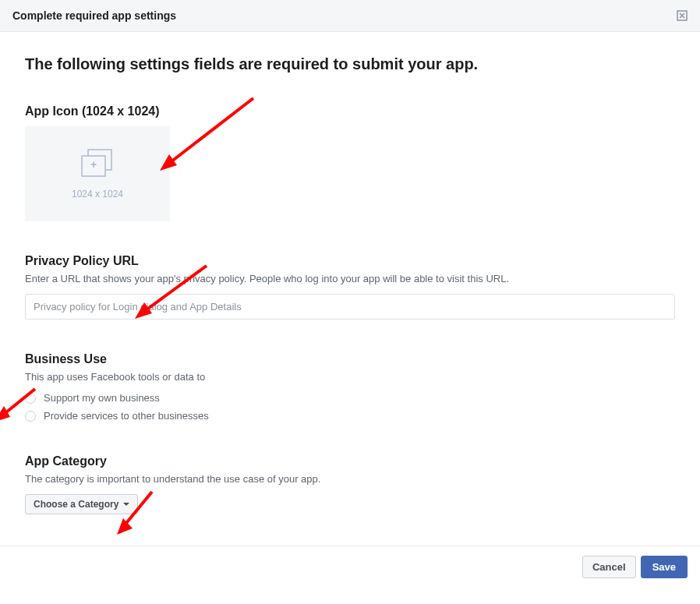  What do you see at coordinates (126, 416) in the screenshot?
I see `radio-services-label: Provide services to other businesses` at bounding box center [126, 416].